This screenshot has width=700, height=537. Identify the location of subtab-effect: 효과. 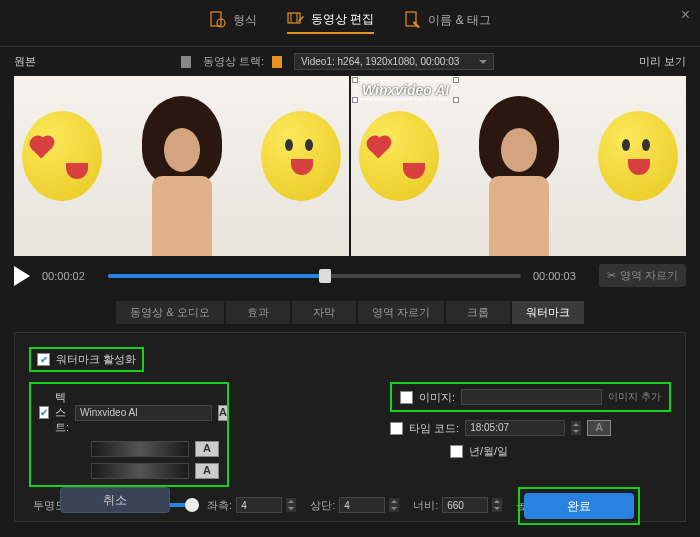
(258, 312).